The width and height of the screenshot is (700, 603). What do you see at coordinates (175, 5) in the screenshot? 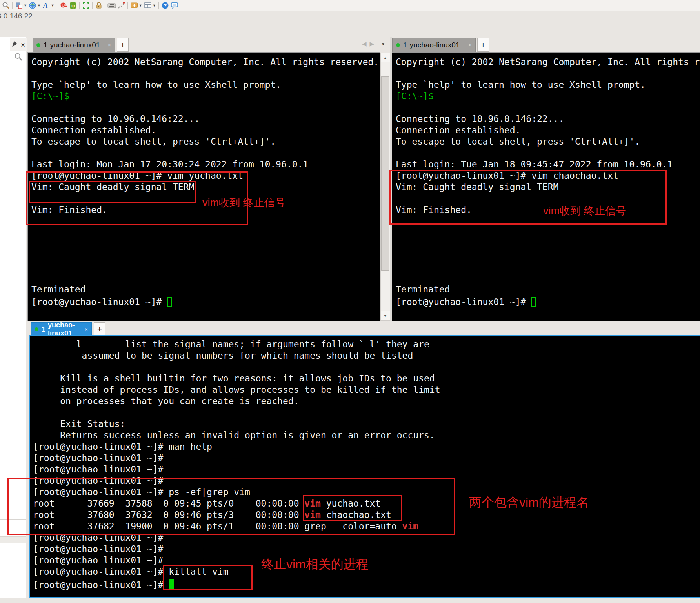
I see `chat-bubble-icon` at bounding box center [175, 5].